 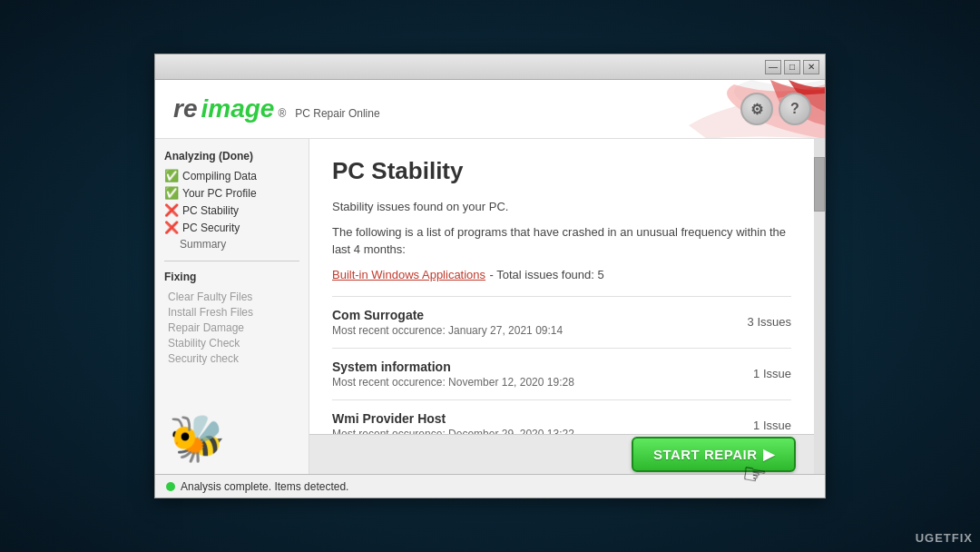 I want to click on sidebar-item-pc-security: ❌ PC Security, so click(x=232, y=227).